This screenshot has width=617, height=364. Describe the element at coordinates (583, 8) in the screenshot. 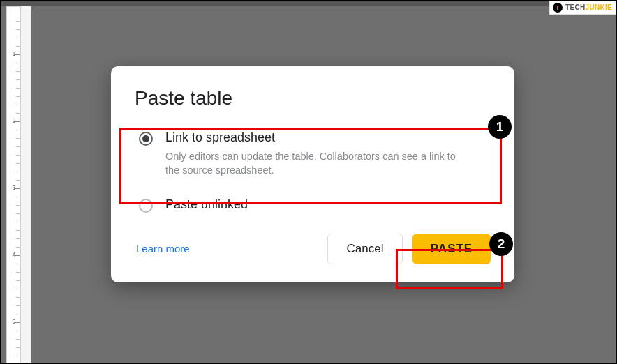

I see `watermark-badge: T TECHJUNKIE` at that location.